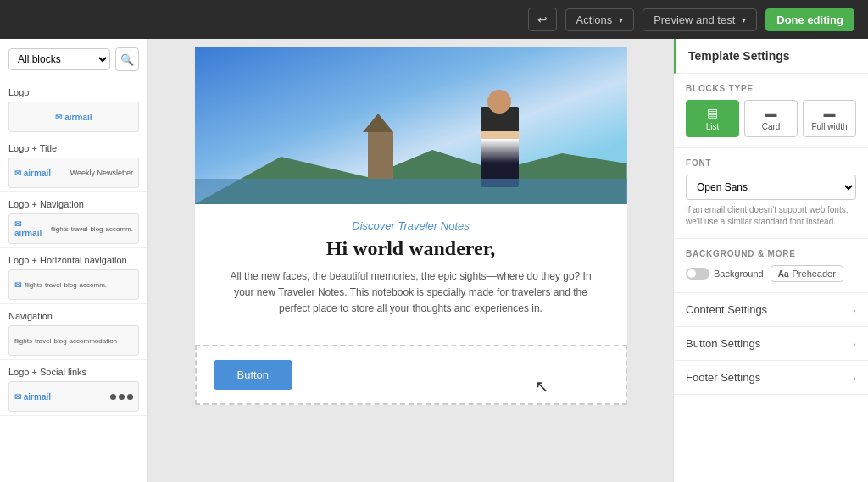  What do you see at coordinates (74, 276) in the screenshot?
I see `sidebar-block-logo-hor-nav: Logo + Horizontal navigation ✉ flights t…` at bounding box center [74, 276].